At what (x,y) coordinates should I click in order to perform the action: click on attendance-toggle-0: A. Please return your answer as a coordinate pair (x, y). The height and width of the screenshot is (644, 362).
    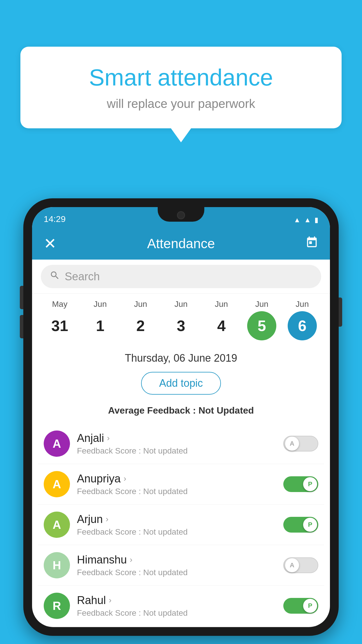
    Looking at the image, I should click on (301, 444).